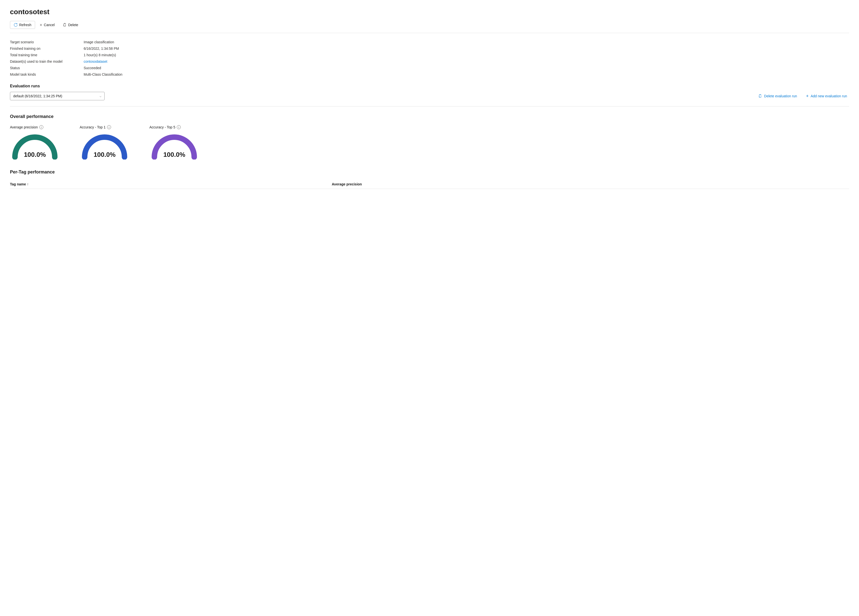  Describe the element at coordinates (45, 68) in the screenshot. I see `info-label: Status` at that location.